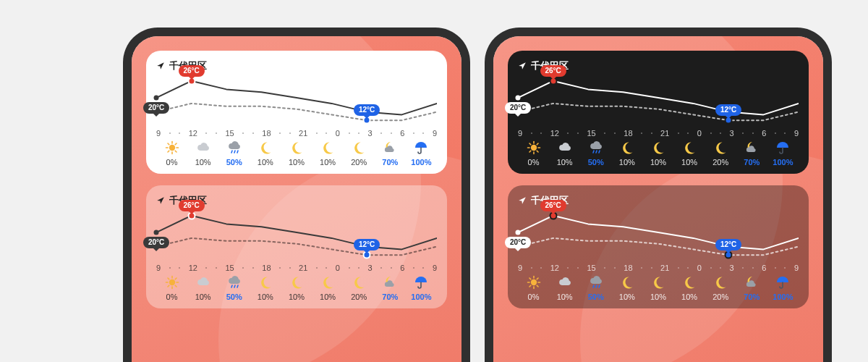 This screenshot has height=362, width=868. Describe the element at coordinates (522, 66) in the screenshot. I see `location-arrow-icon` at that location.